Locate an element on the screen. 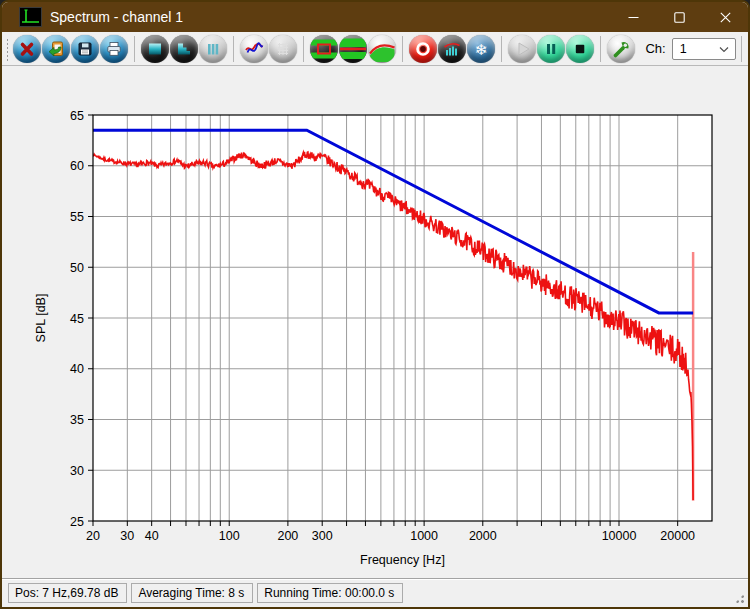  minimize-button is located at coordinates (633, 17).